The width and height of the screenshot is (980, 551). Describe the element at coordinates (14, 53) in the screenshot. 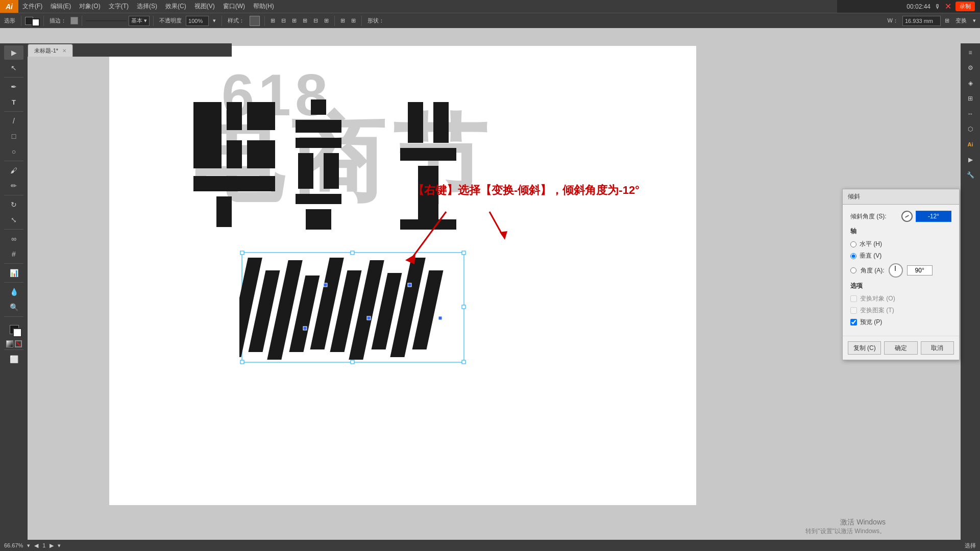

I see `tool-select: ▶` at that location.